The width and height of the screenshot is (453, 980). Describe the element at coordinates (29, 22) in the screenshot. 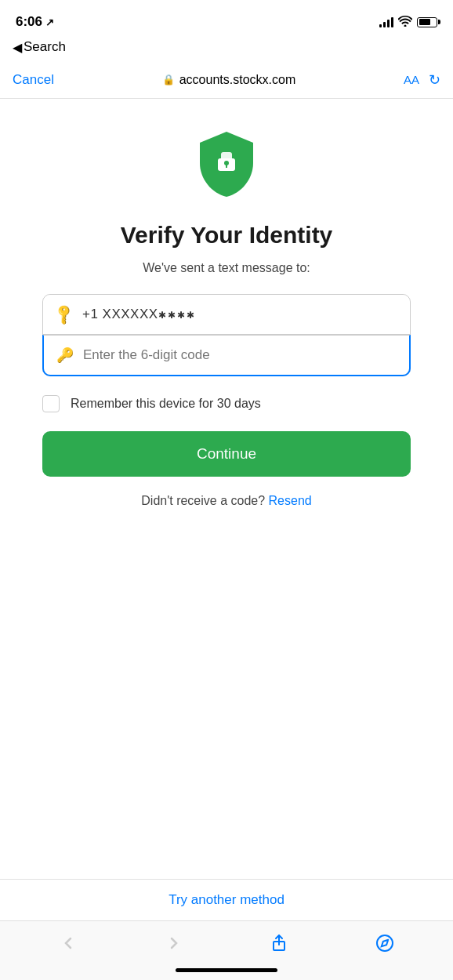

I see `time-text: 6:06` at that location.